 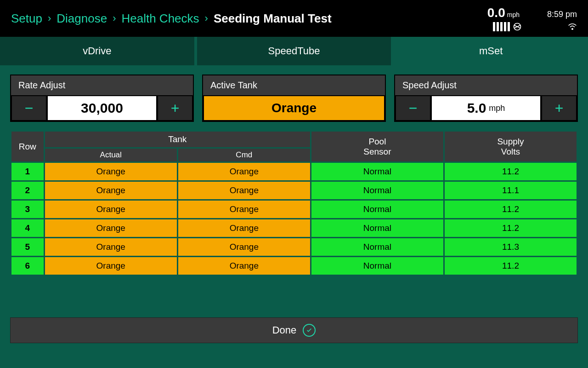 What do you see at coordinates (413, 108) in the screenshot?
I see `speed-decrease-button: −` at bounding box center [413, 108].